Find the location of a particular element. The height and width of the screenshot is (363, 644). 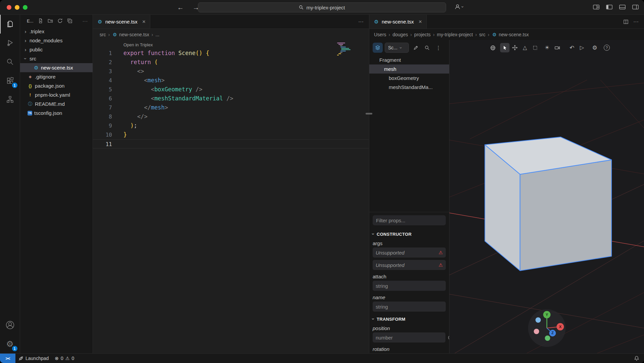

file-row-pnpm-lock: !pnpm-lock.yaml is located at coordinates (56, 95).